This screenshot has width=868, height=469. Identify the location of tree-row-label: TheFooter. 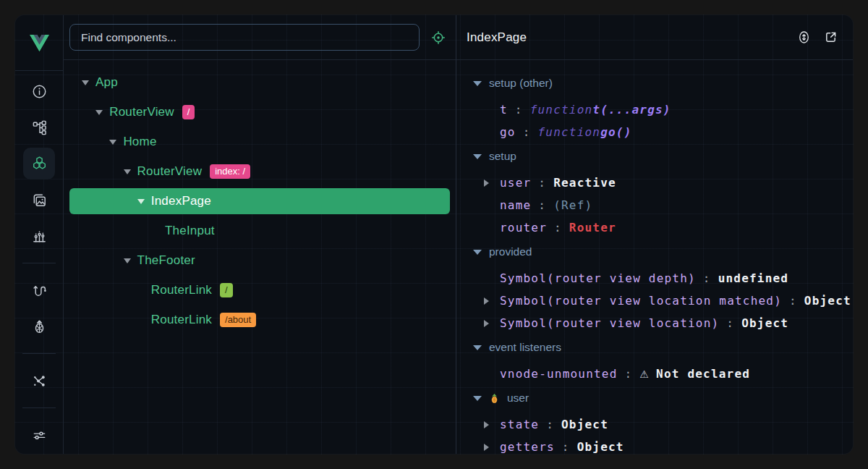
(166, 261).